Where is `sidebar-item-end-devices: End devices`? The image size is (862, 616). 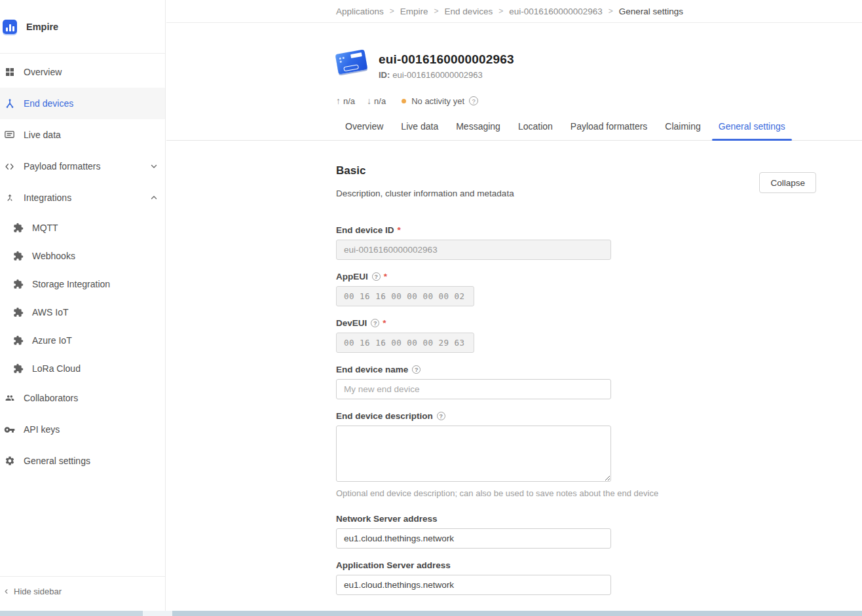
sidebar-item-end-devices: End devices is located at coordinates (83, 103).